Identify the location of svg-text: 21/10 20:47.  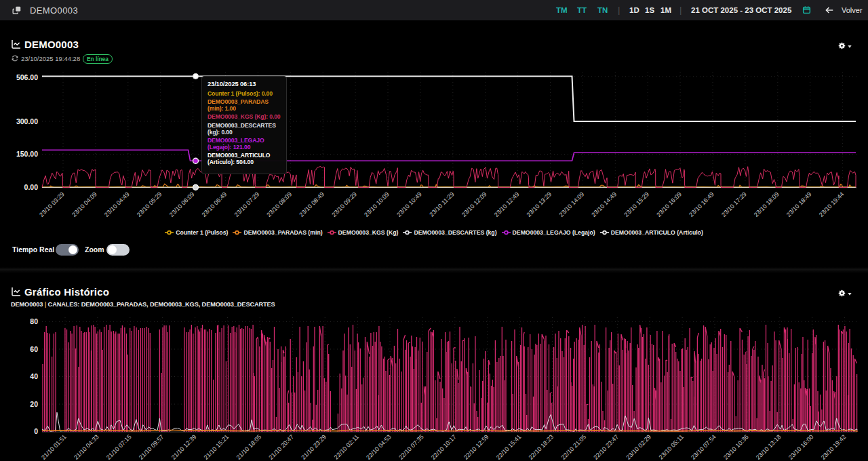
(281, 447).